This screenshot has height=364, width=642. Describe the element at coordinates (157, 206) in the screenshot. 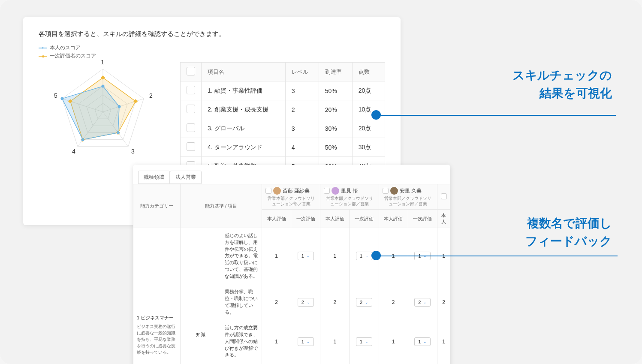

I see `header-category: 能力カテゴリー` at that location.